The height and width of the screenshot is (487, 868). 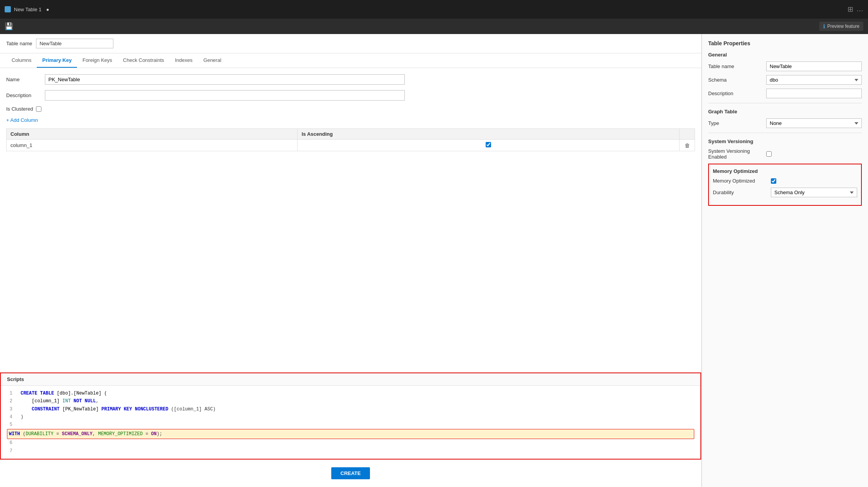 I want to click on scripts-header: Scripts, so click(x=351, y=379).